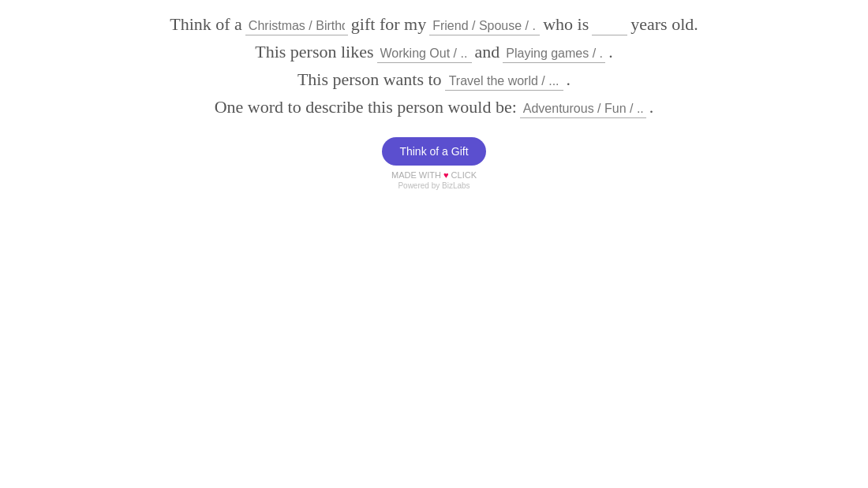  What do you see at coordinates (652, 107) in the screenshot?
I see `line4-period: .` at bounding box center [652, 107].